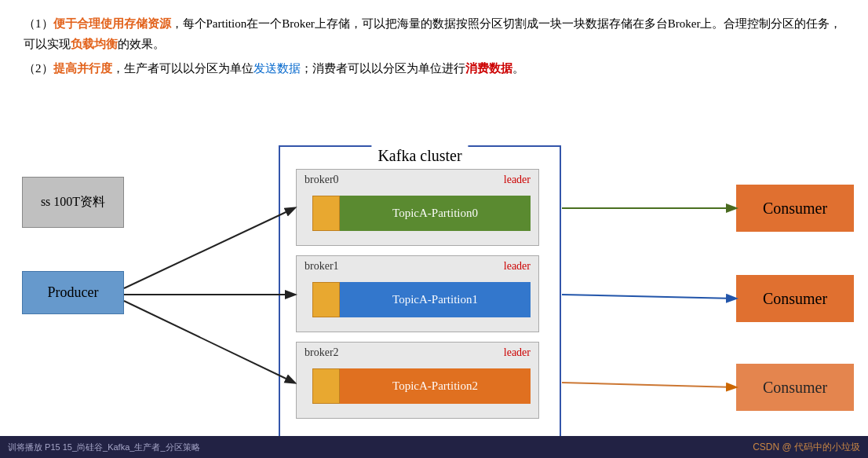 The height and width of the screenshot is (458, 868). I want to click on bottom-bar-right-text: CSDN @ 代码中的小垃圾, so click(807, 448).